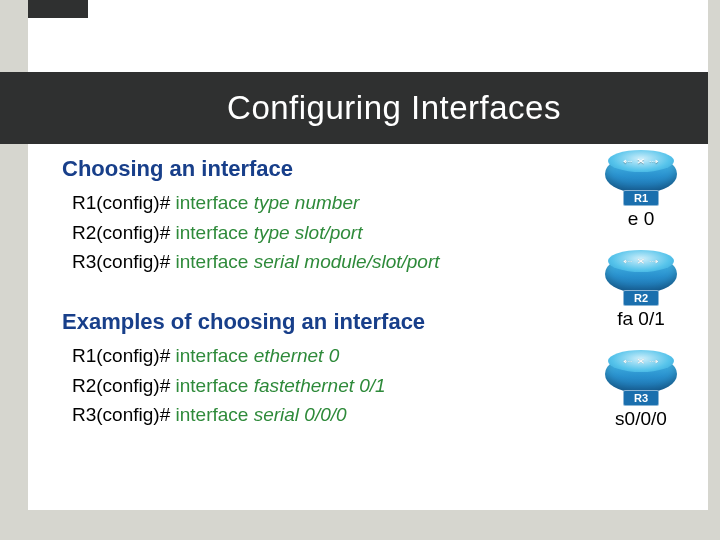  I want to click on router-name-badge: R2, so click(641, 298).